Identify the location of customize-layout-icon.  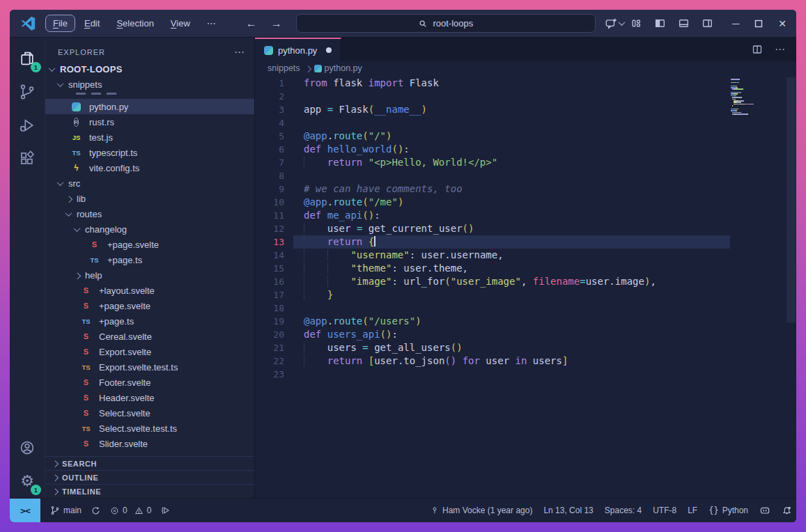
(637, 24).